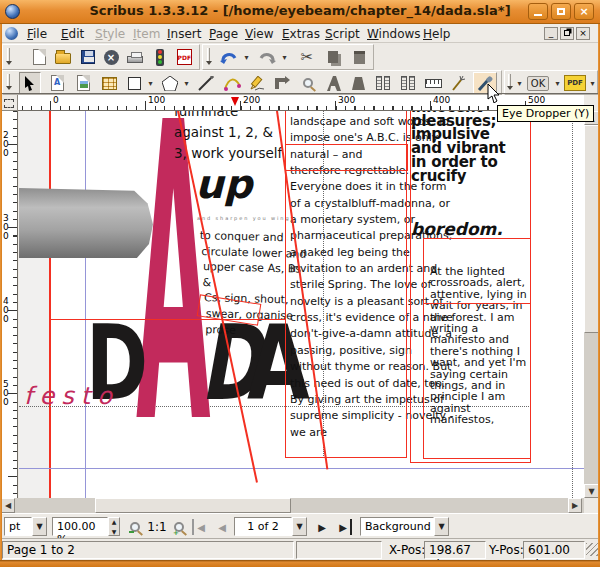  Describe the element at coordinates (300, 12) in the screenshot. I see `title-bar: Scribus 1.3.3.12 - [/home/eyebeam/chapte…` at that location.